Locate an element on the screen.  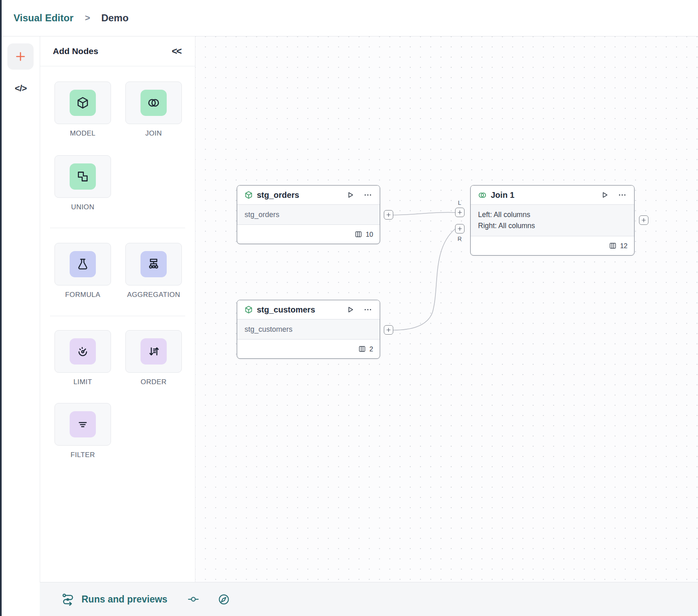
column-count: 12 is located at coordinates (624, 246).